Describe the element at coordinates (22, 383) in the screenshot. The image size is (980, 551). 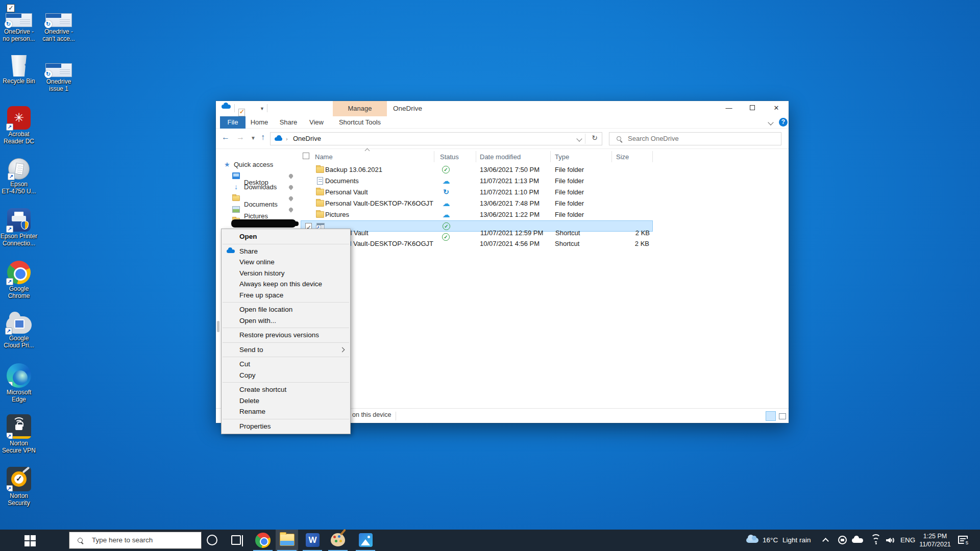
I see `desktop-icon-microsoft-edge: ↗ MicrosoftEdge` at that location.